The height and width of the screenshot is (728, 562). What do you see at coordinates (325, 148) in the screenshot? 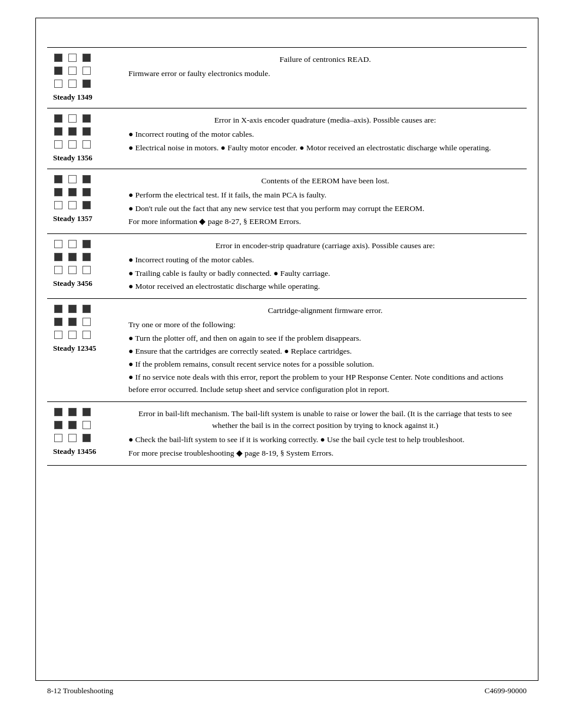
I see `bullet-steady-1356-1: ● Electrical noise in motors. ● Faulty m…` at bounding box center [325, 148].